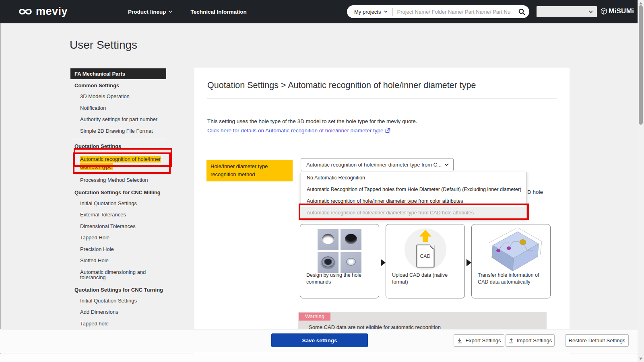 This screenshot has width=644, height=362. I want to click on cad-block-illustration, so click(512, 249).